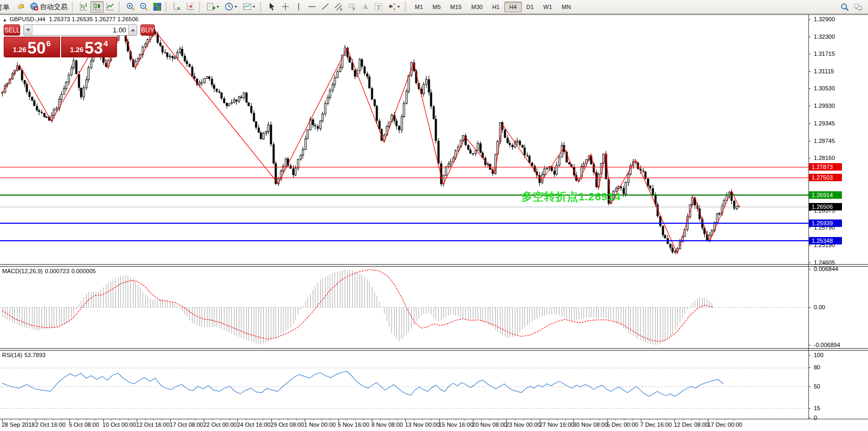 The height and width of the screenshot is (431, 868). Describe the element at coordinates (5, 20) in the screenshot. I see `collapse-panel-icon: ▲` at that location.